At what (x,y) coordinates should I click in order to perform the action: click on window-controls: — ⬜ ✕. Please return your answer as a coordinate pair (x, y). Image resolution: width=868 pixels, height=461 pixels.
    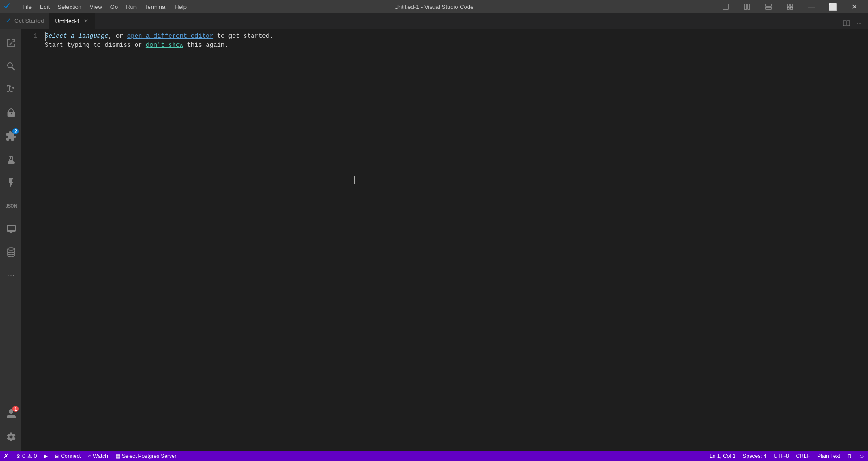
    Looking at the image, I should click on (790, 7).